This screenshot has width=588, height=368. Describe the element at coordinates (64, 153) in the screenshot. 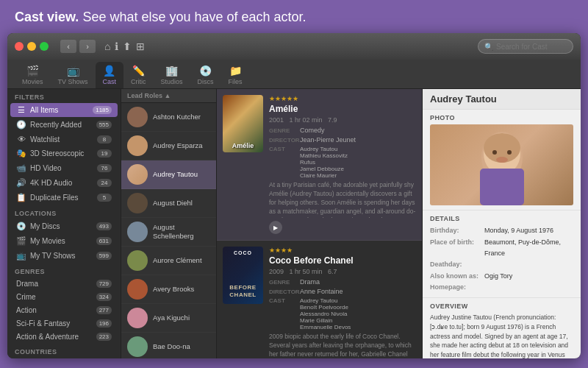

I see `sidebar-item-3d: 🎭 3D Stereoscopic 19` at that location.